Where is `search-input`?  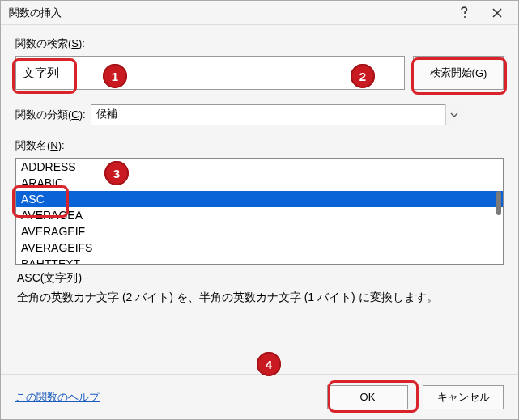 search-input is located at coordinates (211, 73).